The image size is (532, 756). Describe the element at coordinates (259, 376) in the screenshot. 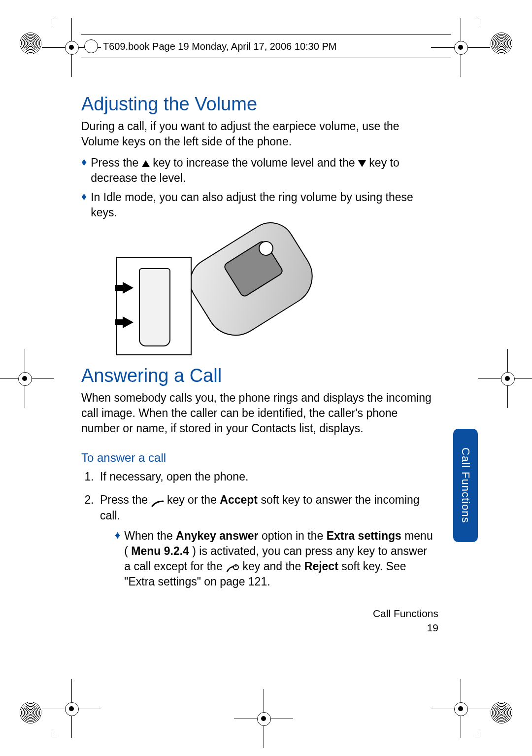

I see `heading-answering-call: Answering a Call` at that location.